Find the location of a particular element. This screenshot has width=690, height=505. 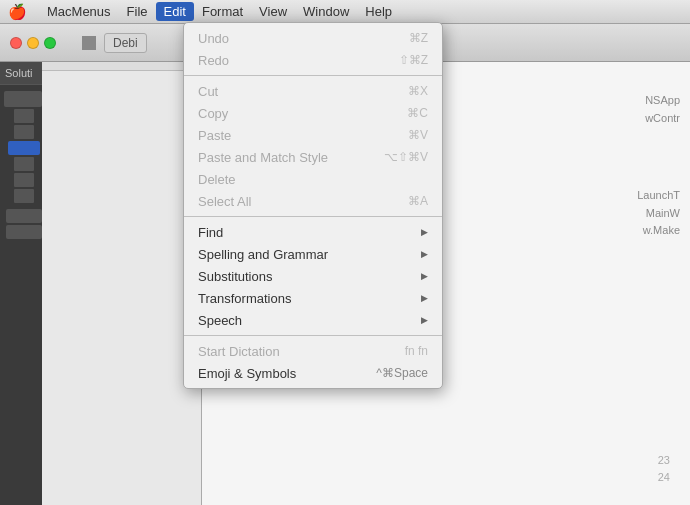

menu-item-cut: Cut ⌘X is located at coordinates (313, 91).